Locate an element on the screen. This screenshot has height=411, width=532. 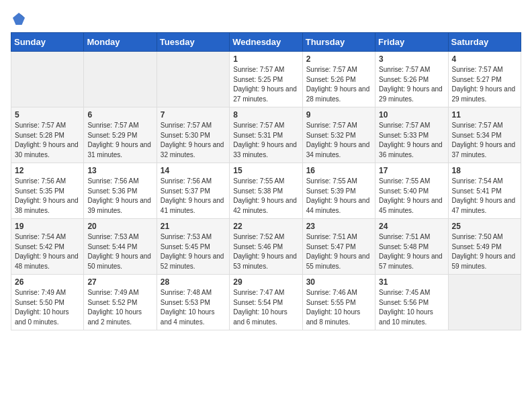
day-number: 23 is located at coordinates (339, 226).